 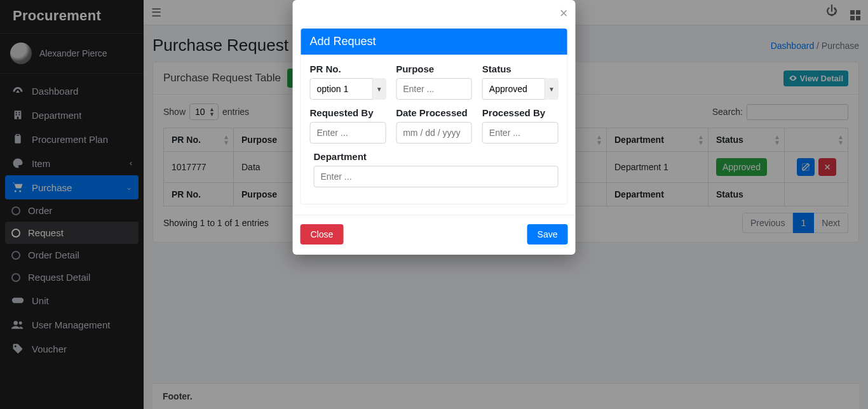 What do you see at coordinates (520, 69) in the screenshot?
I see `label-status: Status` at bounding box center [520, 69].